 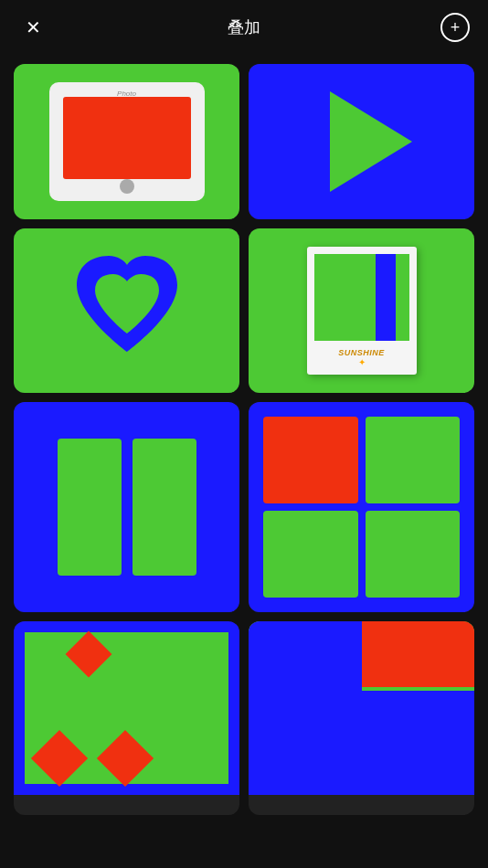 What do you see at coordinates (244, 27) in the screenshot?
I see `page-title: 叠加` at bounding box center [244, 27].